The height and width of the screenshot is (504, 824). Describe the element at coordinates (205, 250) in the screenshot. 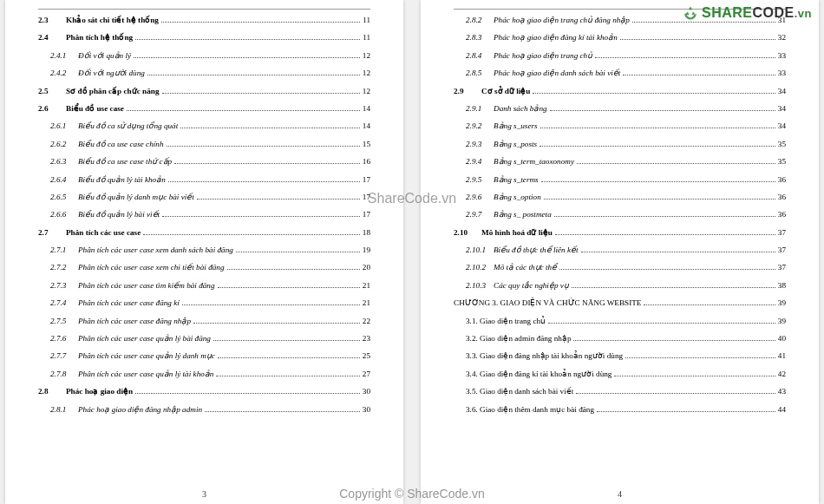

I see `toc-entry: 2.7.1Phân tích các user case xem danh sá…` at that location.